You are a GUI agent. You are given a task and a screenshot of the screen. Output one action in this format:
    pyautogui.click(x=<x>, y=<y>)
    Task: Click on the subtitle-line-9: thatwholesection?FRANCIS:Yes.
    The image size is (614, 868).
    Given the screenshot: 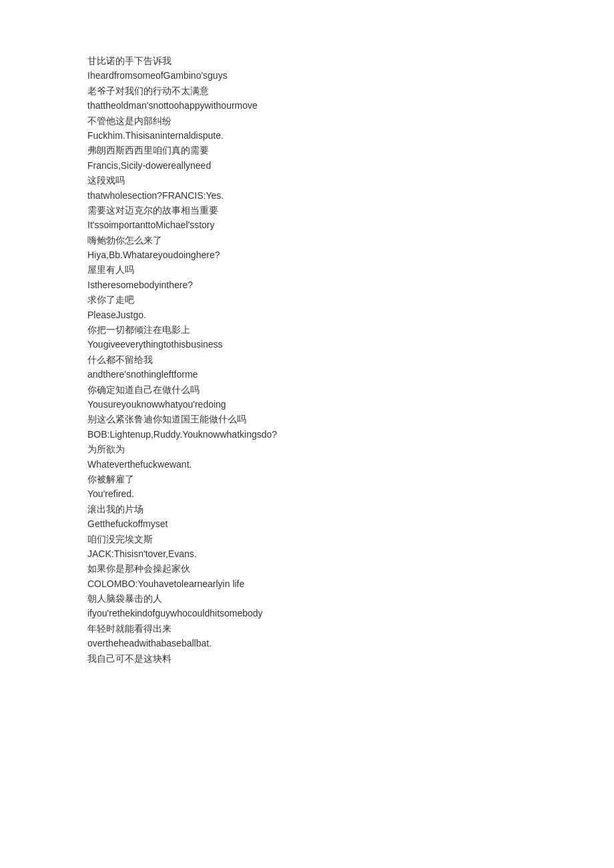 What is the action you would take?
    pyautogui.click(x=307, y=195)
    